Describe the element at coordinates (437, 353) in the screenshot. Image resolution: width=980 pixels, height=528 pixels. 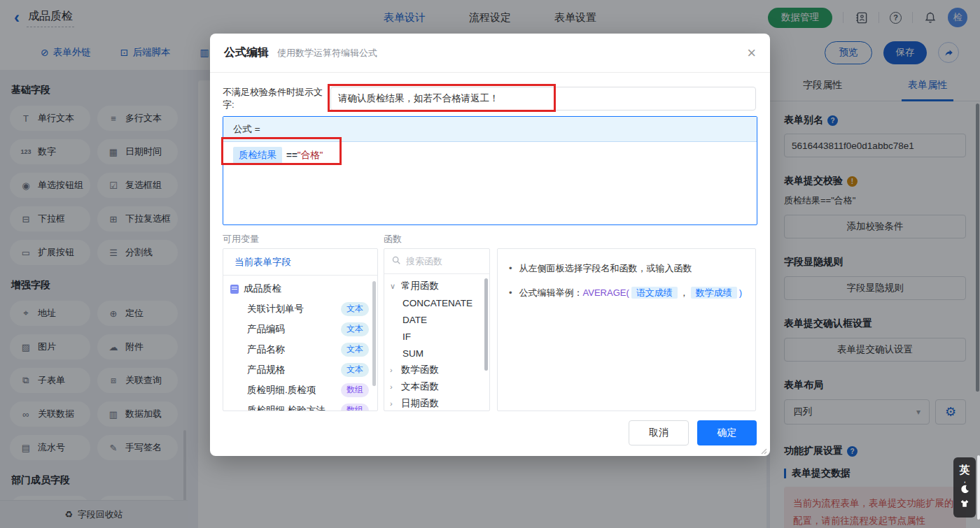
I see `function-item: SUM` at that location.